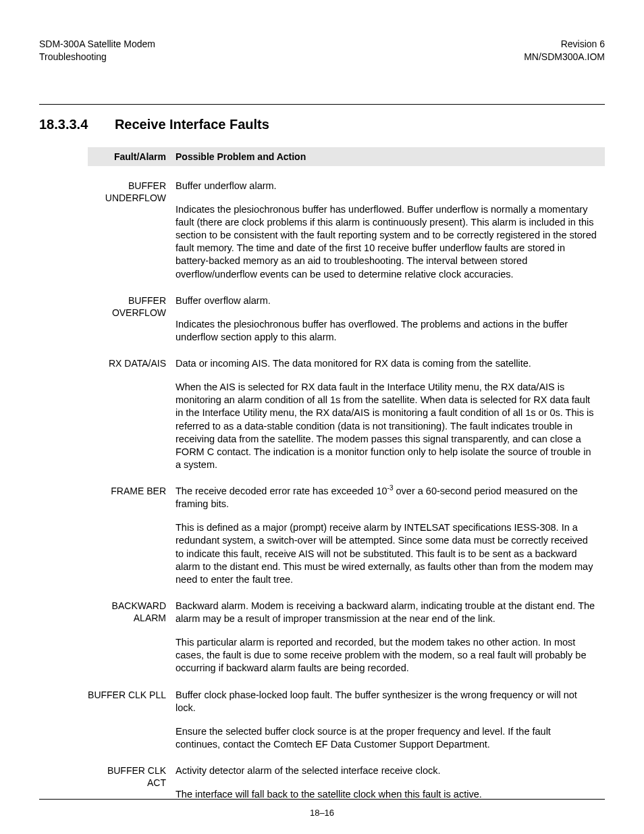 The width and height of the screenshot is (644, 834). Describe the element at coordinates (346, 224) in the screenshot. I see `table-row: BUFFERUNDERFLOWBuffer underflow alarm.In…` at that location.